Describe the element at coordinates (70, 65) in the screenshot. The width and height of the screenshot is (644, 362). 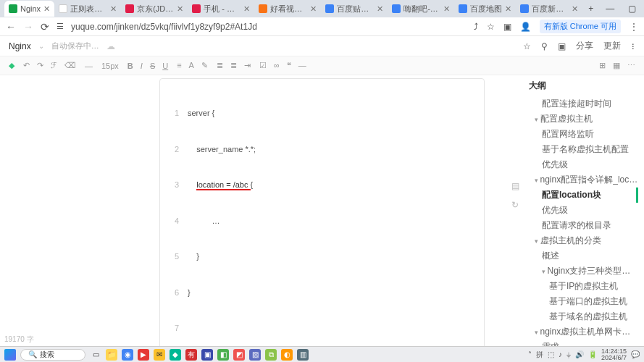
I see `clear-format-icon: ⌫` at that location.